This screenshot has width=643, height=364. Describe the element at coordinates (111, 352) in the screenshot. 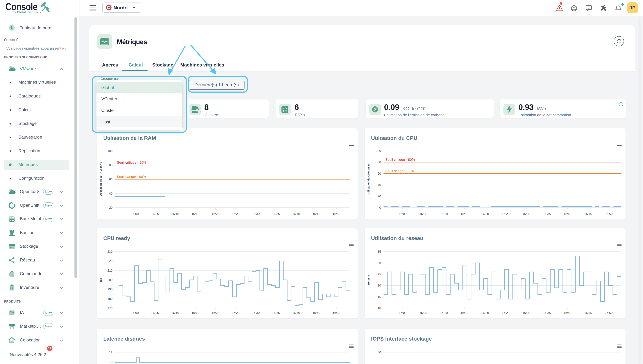

I see `svg-text: 12` at that location.